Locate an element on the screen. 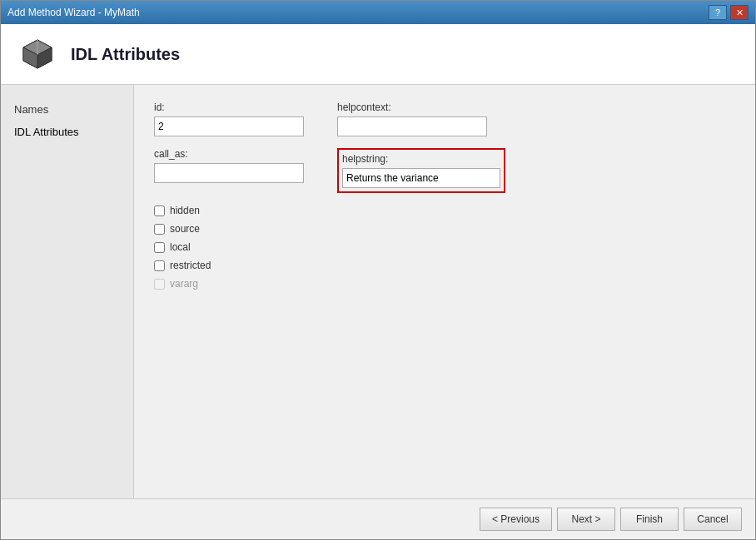  id-group: id: is located at coordinates (229, 119).